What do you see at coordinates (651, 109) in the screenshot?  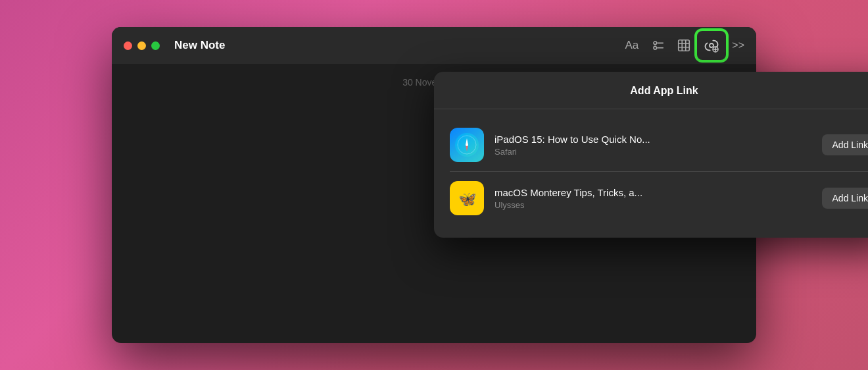 I see `popup-divider` at bounding box center [651, 109].